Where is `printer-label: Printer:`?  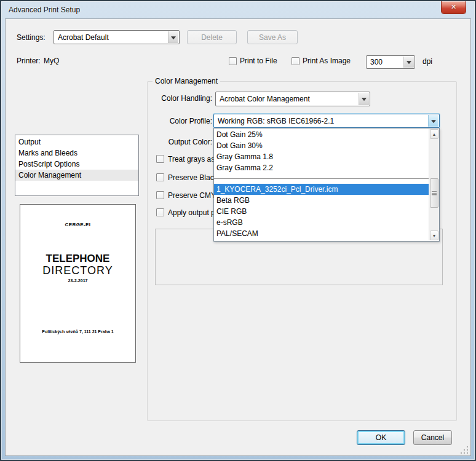
printer-label: Printer: is located at coordinates (28, 61).